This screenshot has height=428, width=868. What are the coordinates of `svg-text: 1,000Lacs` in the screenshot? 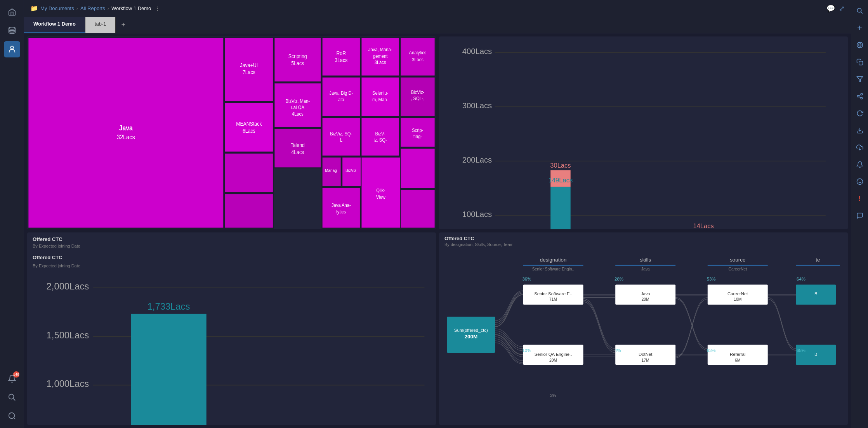 It's located at (68, 383).